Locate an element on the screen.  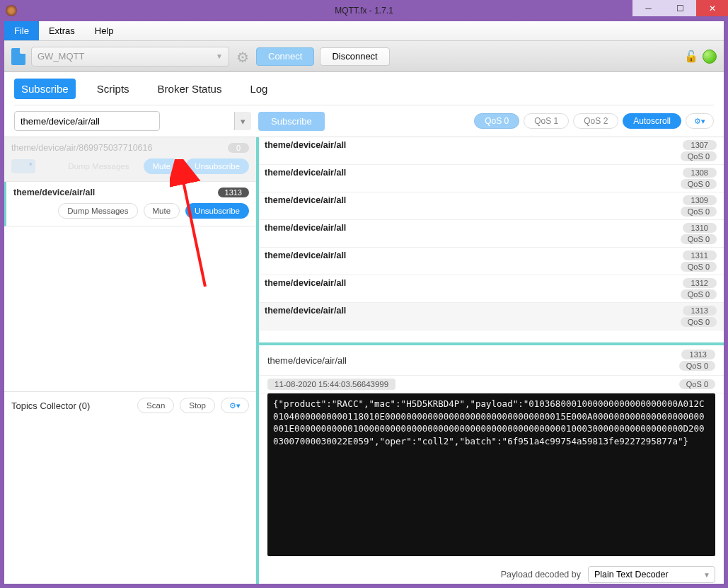
message-row: theme/device/air/all1311QoS 0 is located at coordinates (491, 262).